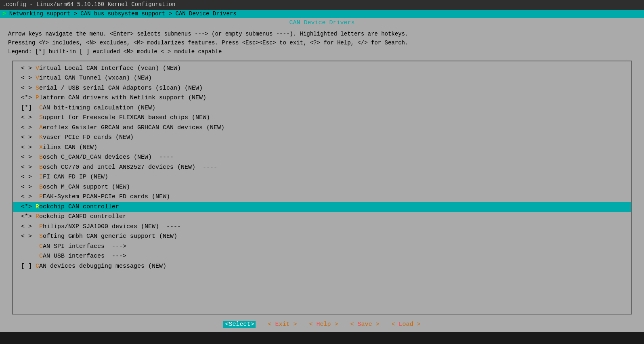  I want to click on help-button: < Help >, so click(323, 325).